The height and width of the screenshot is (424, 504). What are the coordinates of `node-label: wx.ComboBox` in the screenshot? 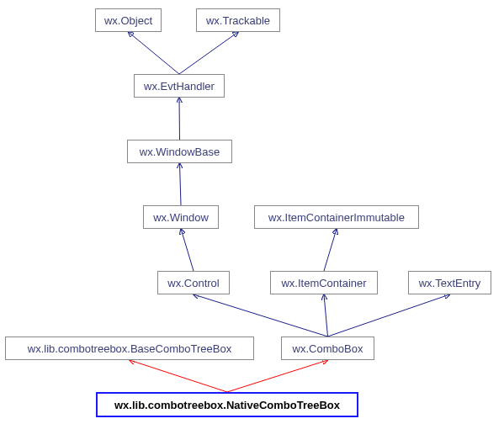 It's located at (328, 348).